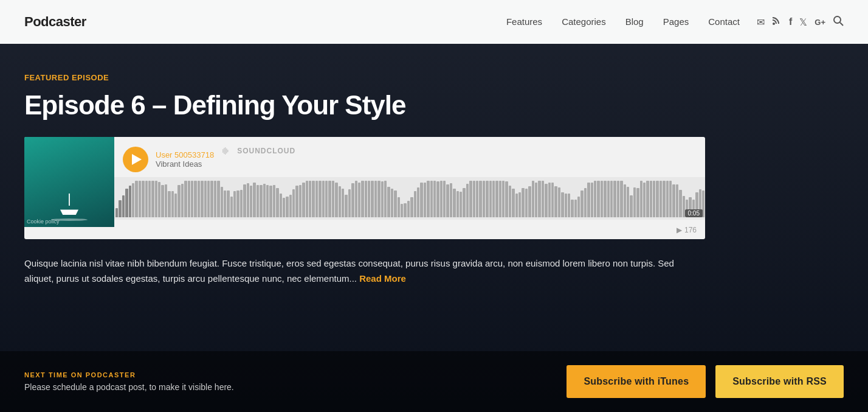 The width and height of the screenshot is (868, 412). I want to click on site-logo: Podcaster, so click(55, 22).